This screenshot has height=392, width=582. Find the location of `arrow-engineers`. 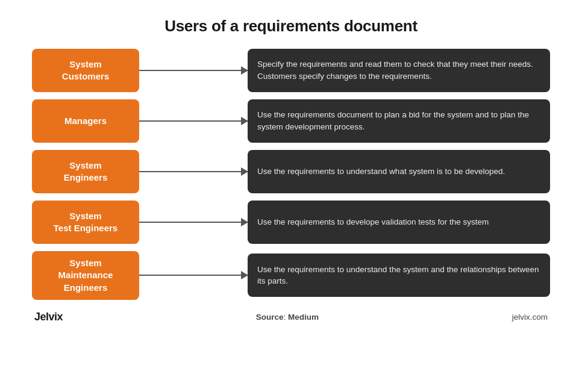

arrow-engineers is located at coordinates (193, 172).